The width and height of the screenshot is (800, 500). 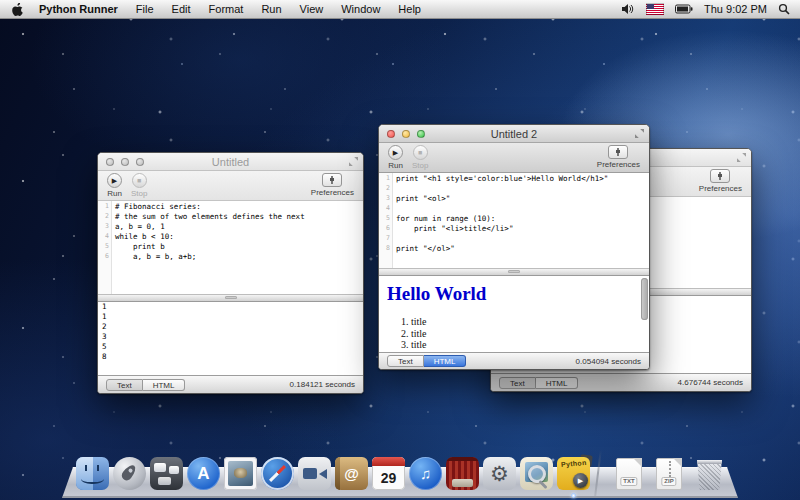 I want to click on input-language-flag-icon, so click(x=655, y=9).